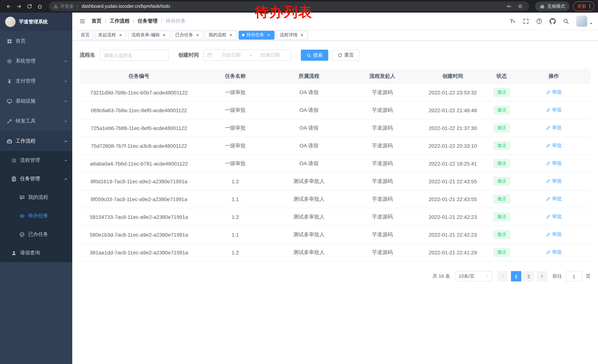 The height and width of the screenshot is (364, 598). I want to click on clipboard-icon, so click(14, 179).